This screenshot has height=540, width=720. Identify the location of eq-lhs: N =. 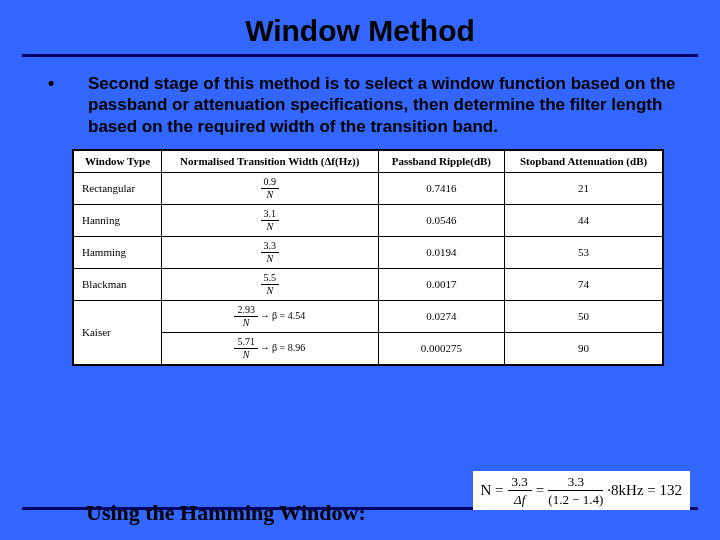
(492, 490).